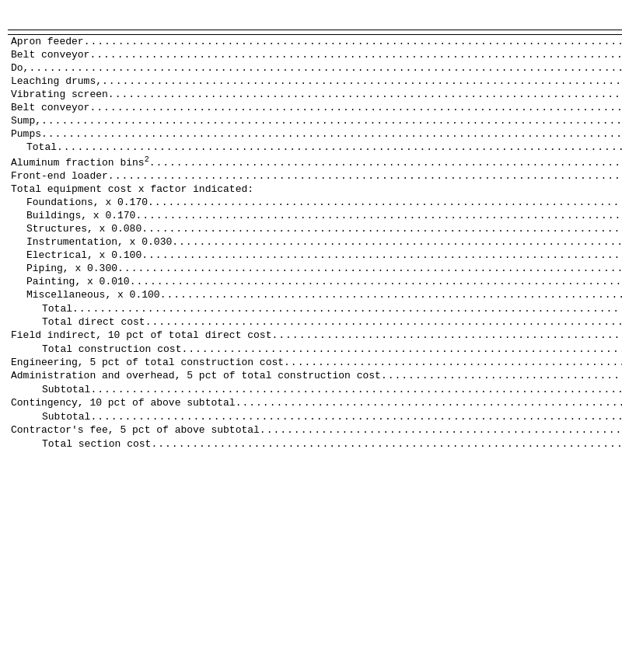 This screenshot has height=672, width=622. I want to click on row-label: Pumps, so click(26, 134).